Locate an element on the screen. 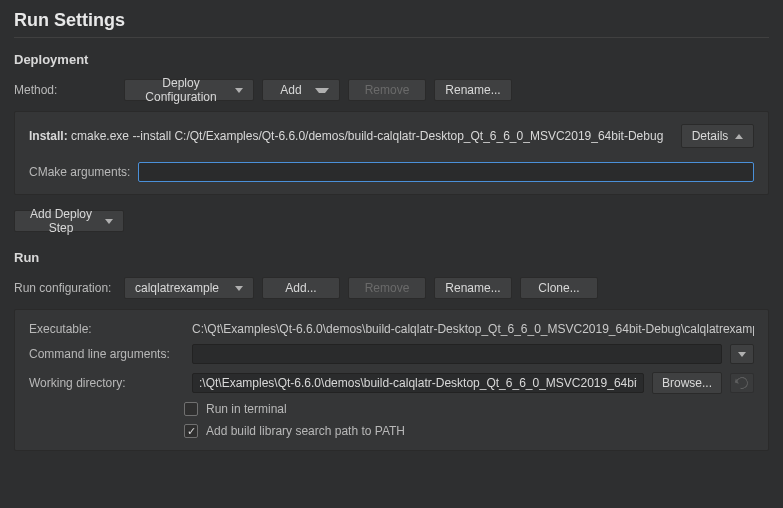 Image resolution: width=783 pixels, height=508 pixels. deployment-heading: Deployment is located at coordinates (392, 60).